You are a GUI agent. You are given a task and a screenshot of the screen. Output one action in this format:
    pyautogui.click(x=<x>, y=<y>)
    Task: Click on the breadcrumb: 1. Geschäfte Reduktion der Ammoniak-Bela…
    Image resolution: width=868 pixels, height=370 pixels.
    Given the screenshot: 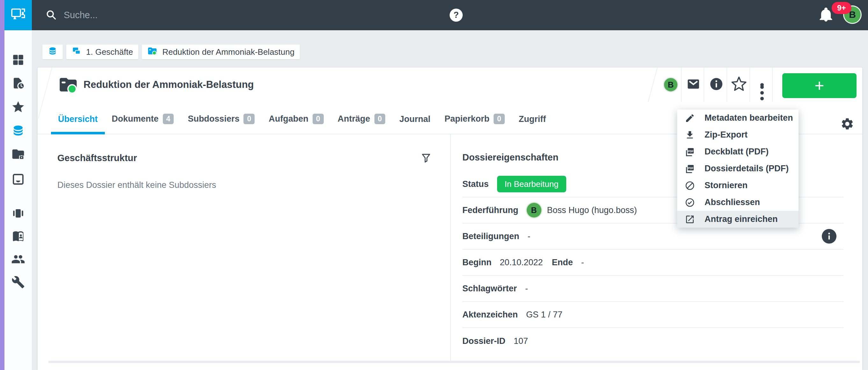 What is the action you would take?
    pyautogui.click(x=171, y=52)
    